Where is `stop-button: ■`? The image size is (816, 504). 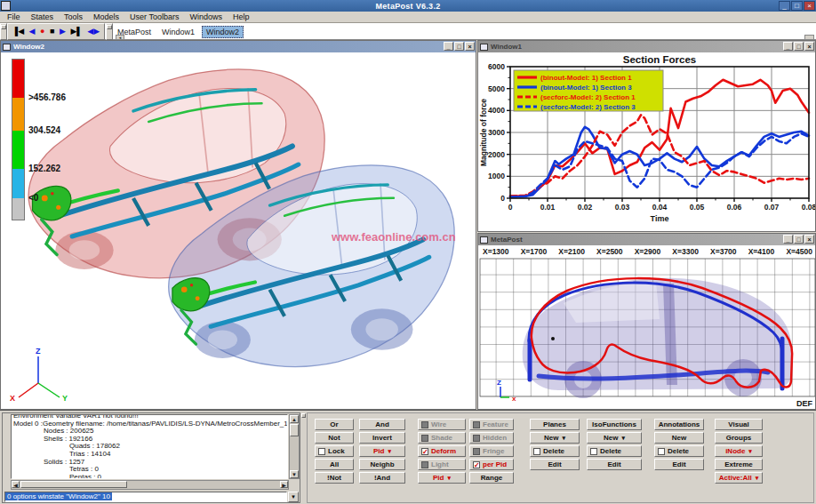 stop-button: ■ is located at coordinates (52, 32).